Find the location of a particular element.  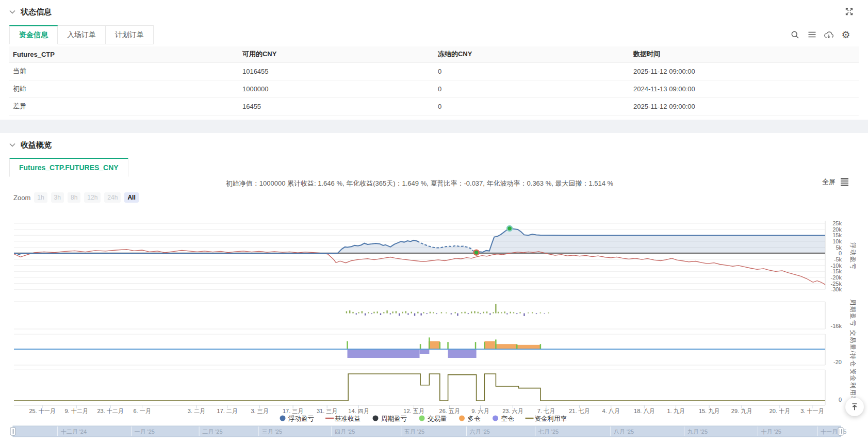

status-tabs: 资金信息 入场订单 计划订单 is located at coordinates (81, 35).